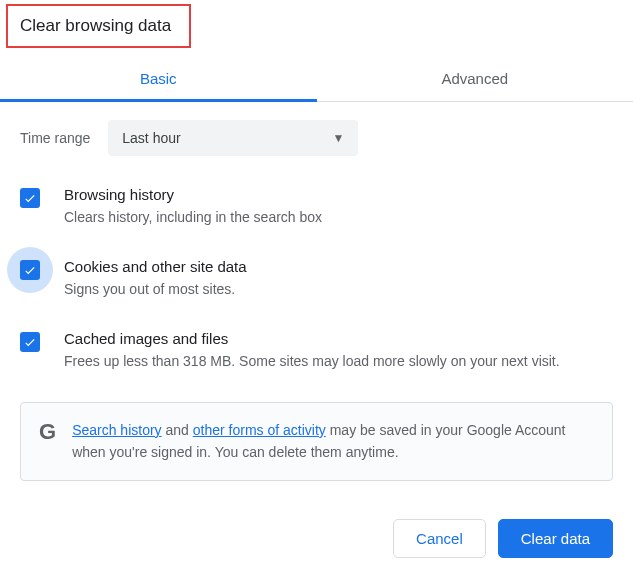  What do you see at coordinates (474, 78) in the screenshot?
I see `tab-advanced-label: Advanced` at bounding box center [474, 78].